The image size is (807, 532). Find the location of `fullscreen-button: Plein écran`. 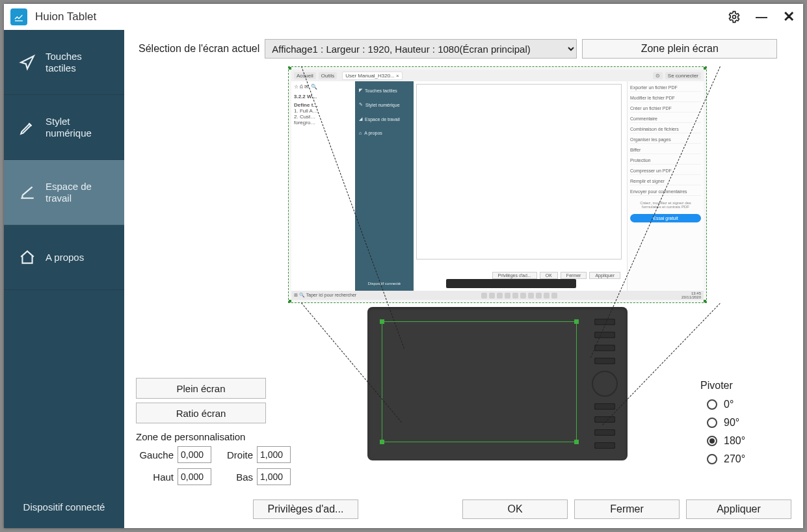

fullscreen-button: Plein écran is located at coordinates (201, 388).